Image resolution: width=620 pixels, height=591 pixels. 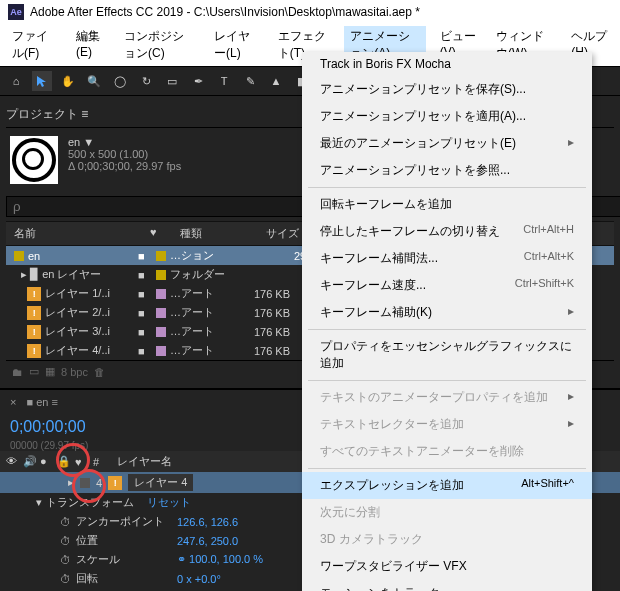 I want to click on item-type: フォルダー, so click(x=198, y=274).